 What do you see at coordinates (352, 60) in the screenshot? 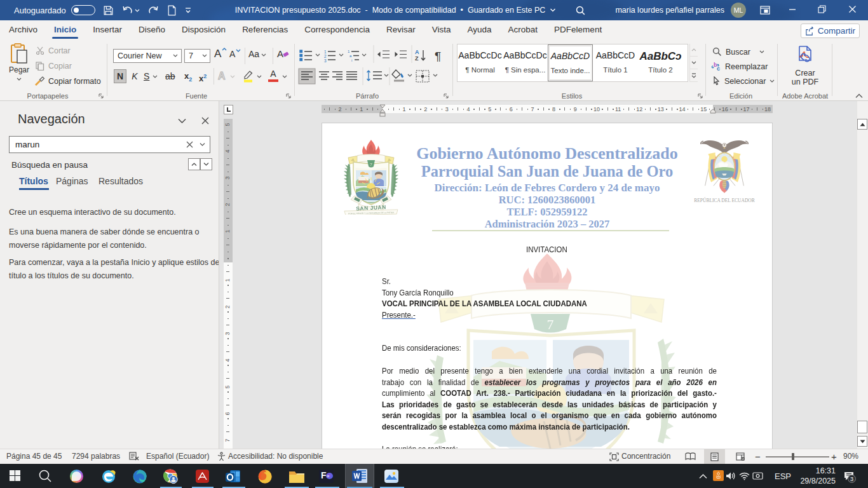
I see `svg-text: i` at bounding box center [352, 60].